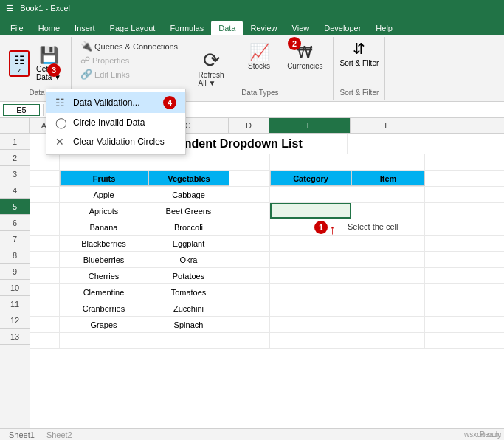  What do you see at coordinates (133, 28) in the screenshot?
I see `tab-page-layout: Page Layout` at bounding box center [133, 28].